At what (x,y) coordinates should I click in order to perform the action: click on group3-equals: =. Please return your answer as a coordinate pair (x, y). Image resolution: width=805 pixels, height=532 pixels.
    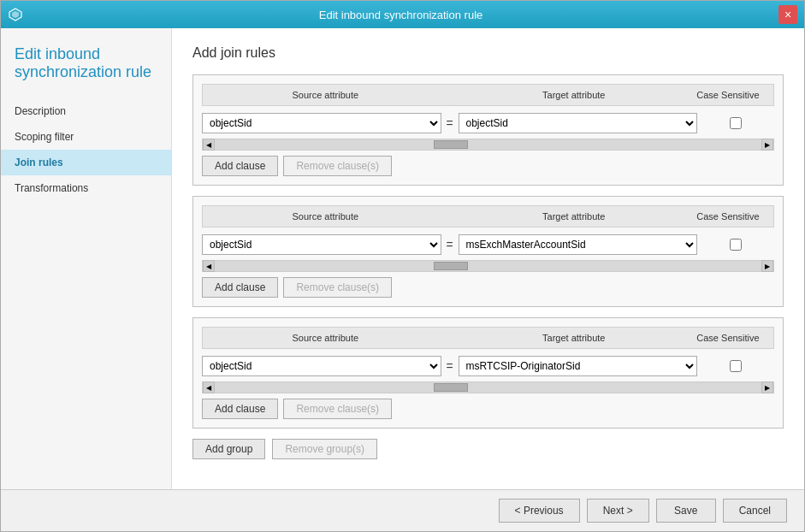
    Looking at the image, I should click on (450, 366).